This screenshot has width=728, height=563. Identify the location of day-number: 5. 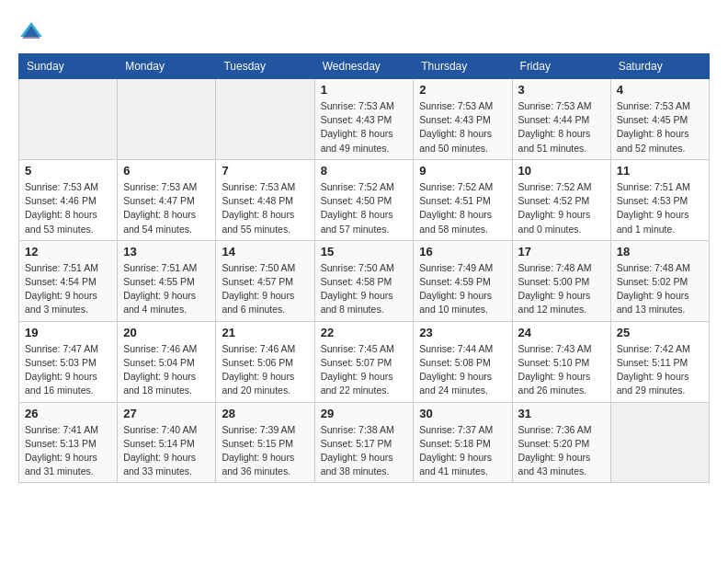
(68, 171).